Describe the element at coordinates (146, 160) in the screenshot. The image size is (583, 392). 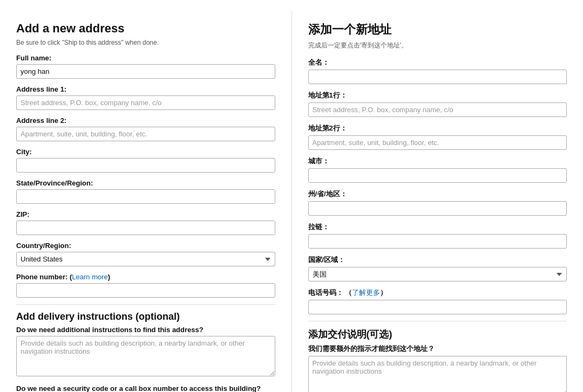
I see `city-group: City:` at that location.